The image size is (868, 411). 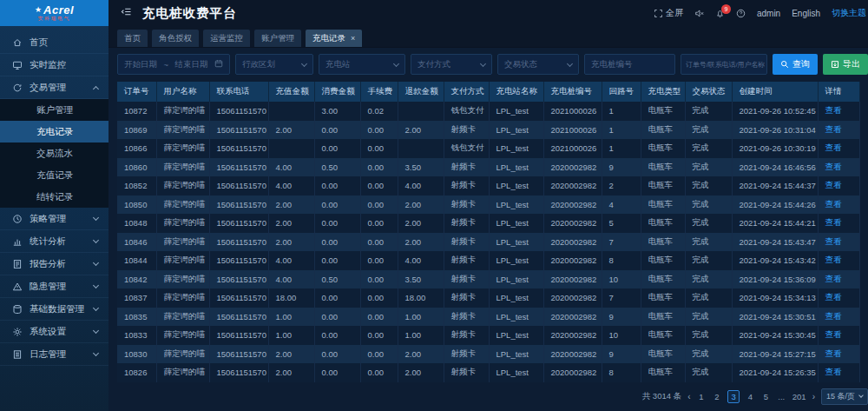 What do you see at coordinates (54, 196) in the screenshot?
I see `sidebar-subitem: 结转记录` at bounding box center [54, 196].